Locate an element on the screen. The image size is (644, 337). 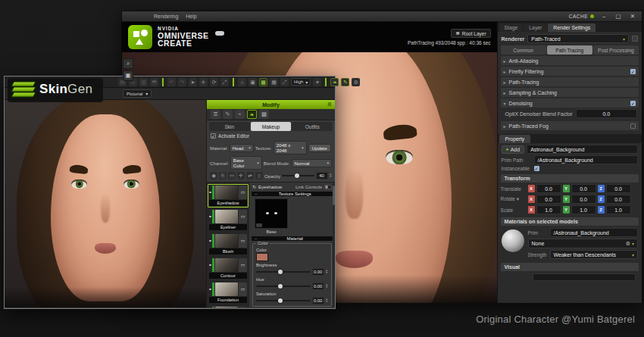
rotate-x-field: 0.0 is located at coordinates (549, 199).